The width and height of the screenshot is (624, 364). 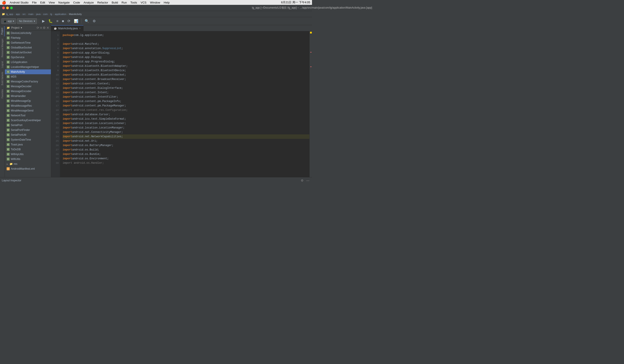 What do you see at coordinates (21, 28) in the screenshot?
I see `sidebar-dropdown-icon: ▾` at bounding box center [21, 28].